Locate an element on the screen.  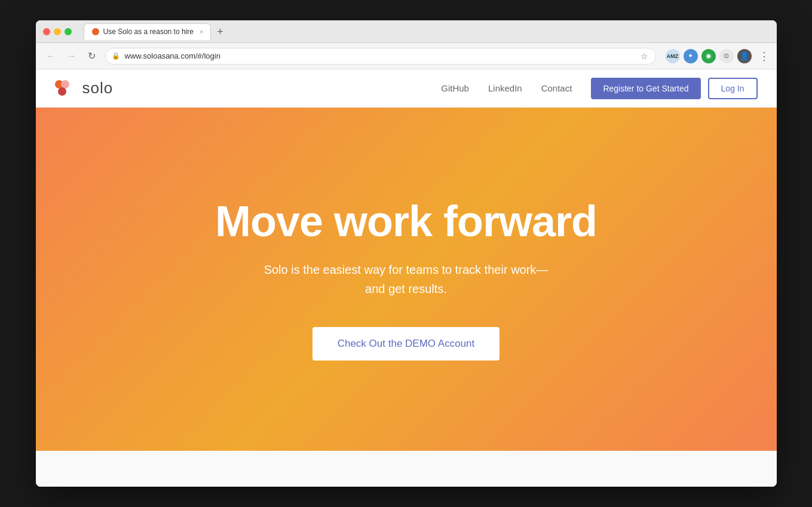
back-button: ← is located at coordinates (51, 56).